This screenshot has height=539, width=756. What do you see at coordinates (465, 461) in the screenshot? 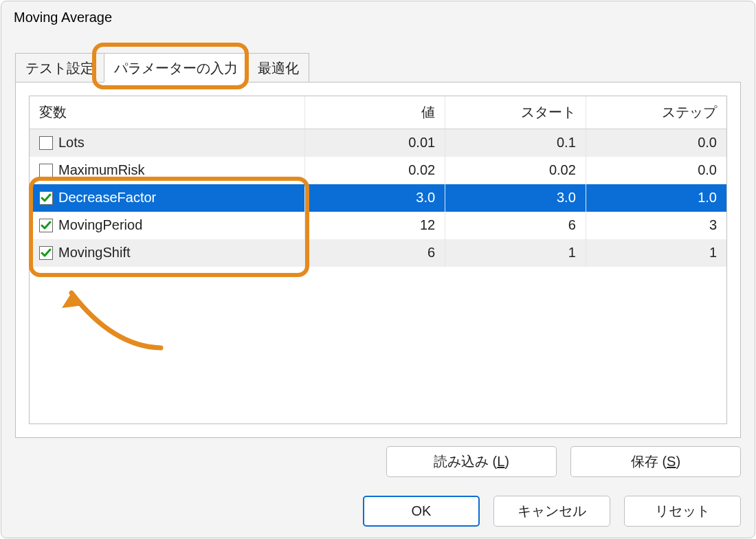
I see `load-button-prefix: 読み込み (` at bounding box center [465, 461].